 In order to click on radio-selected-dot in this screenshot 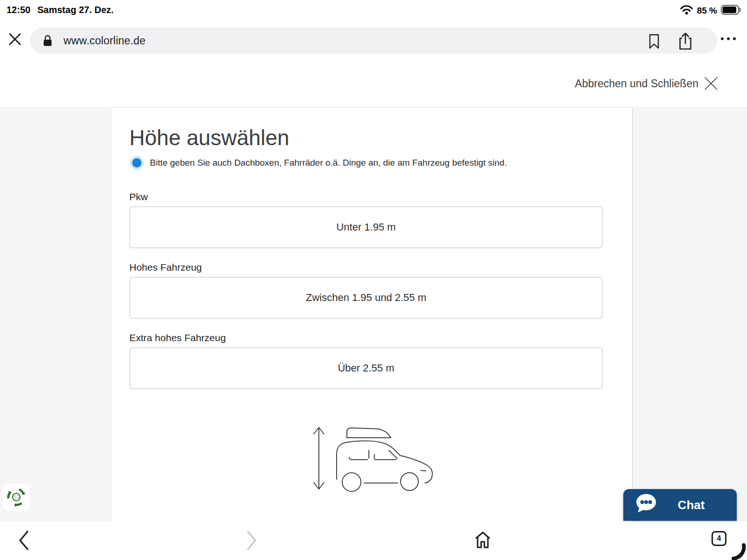, I will do `click(137, 163)`.